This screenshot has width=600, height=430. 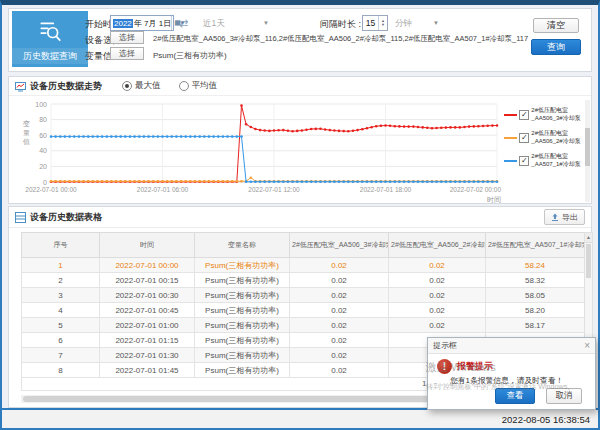 I want to click on radio-avg: 平均值, so click(x=198, y=86).